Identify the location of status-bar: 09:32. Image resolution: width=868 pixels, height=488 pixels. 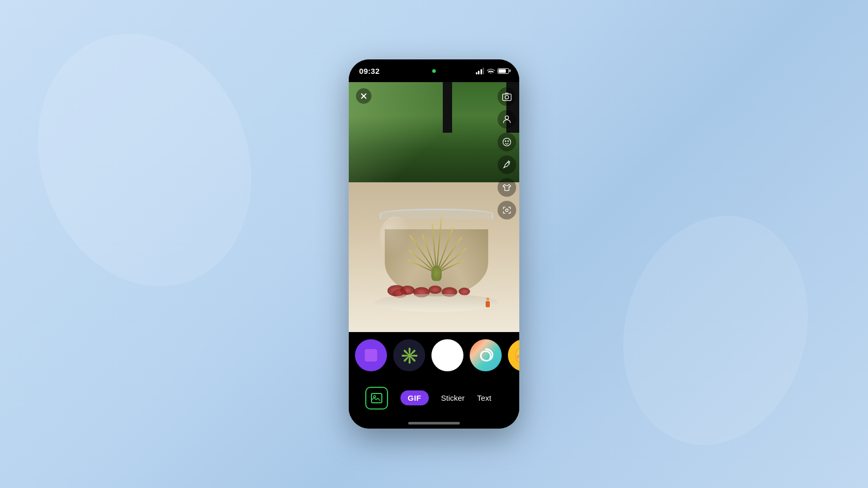
(434, 71).